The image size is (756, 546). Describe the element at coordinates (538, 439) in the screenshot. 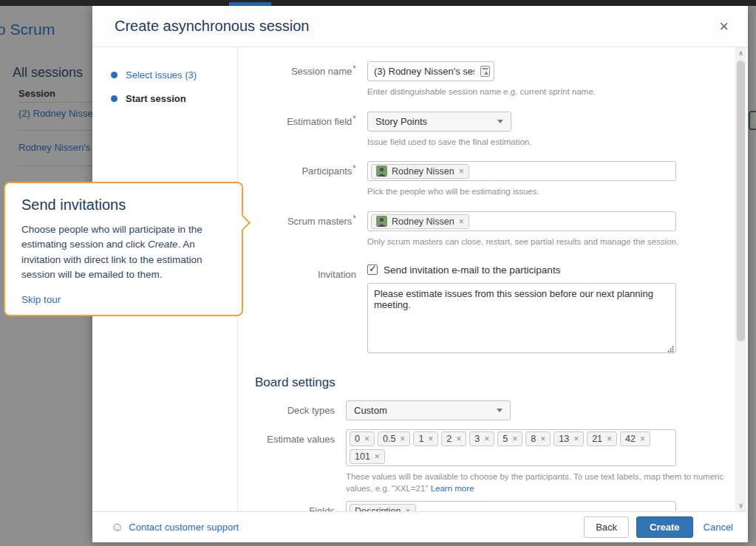

I see `estimate-value-chip: 8×` at that location.